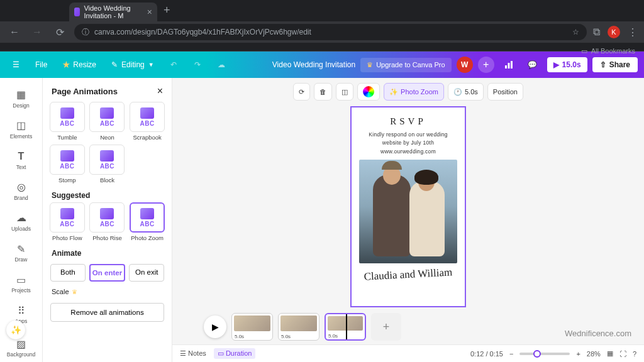 The image size is (644, 362). What do you see at coordinates (21, 160) in the screenshot?
I see `rail-text: TText` at bounding box center [21, 160].